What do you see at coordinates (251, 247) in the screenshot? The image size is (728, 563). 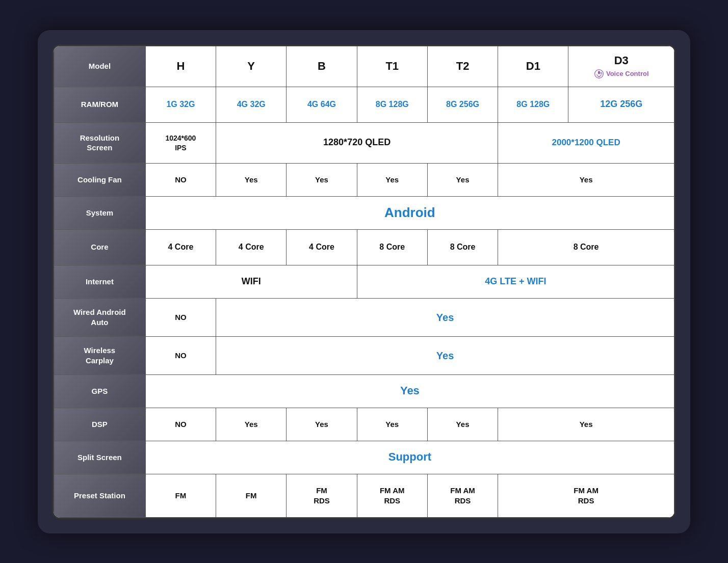 I see `core-y: 4 Core` at bounding box center [251, 247].